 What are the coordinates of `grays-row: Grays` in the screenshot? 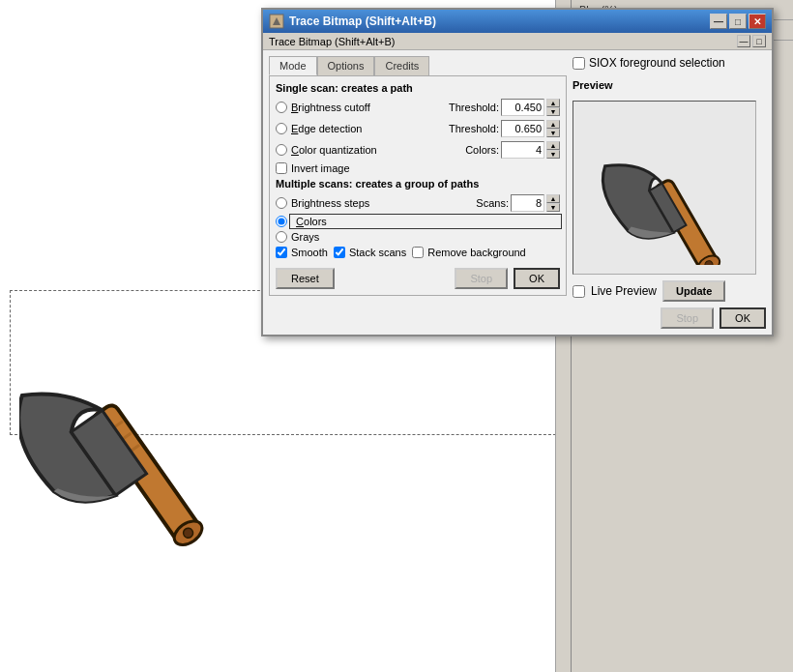 It's located at (418, 237).